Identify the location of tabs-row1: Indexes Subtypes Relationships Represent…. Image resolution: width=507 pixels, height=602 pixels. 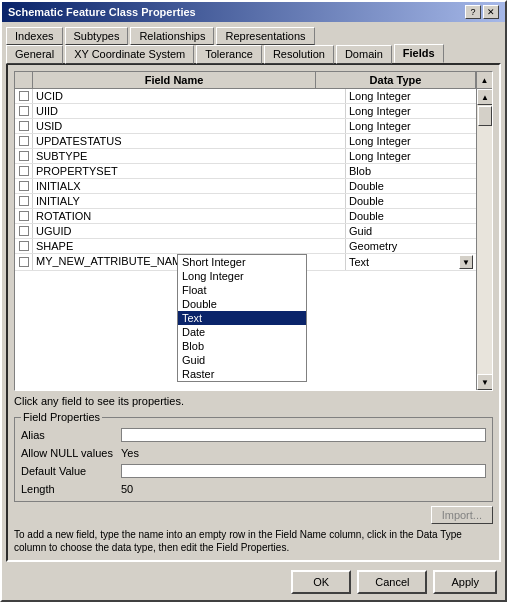
(254, 33).